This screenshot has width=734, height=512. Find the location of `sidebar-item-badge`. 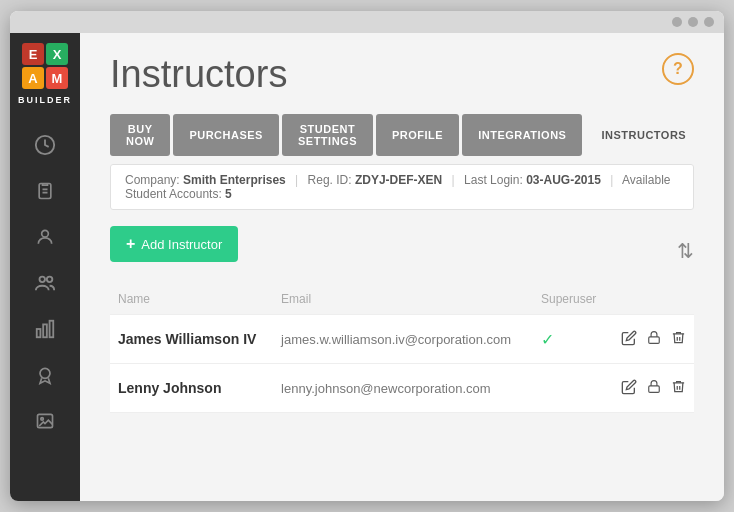

sidebar-item-badge is located at coordinates (45, 375).